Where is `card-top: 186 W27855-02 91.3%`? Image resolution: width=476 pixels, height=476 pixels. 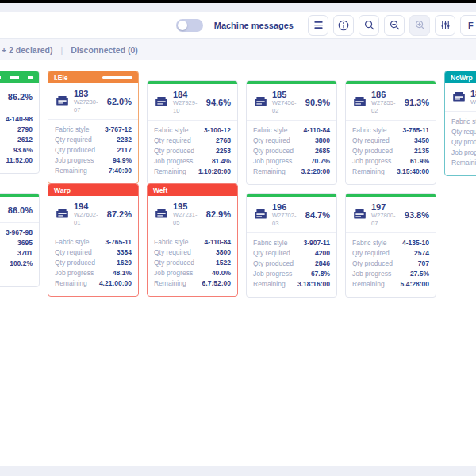 card-top: 186 W27855-02 91.3% is located at coordinates (390, 102).